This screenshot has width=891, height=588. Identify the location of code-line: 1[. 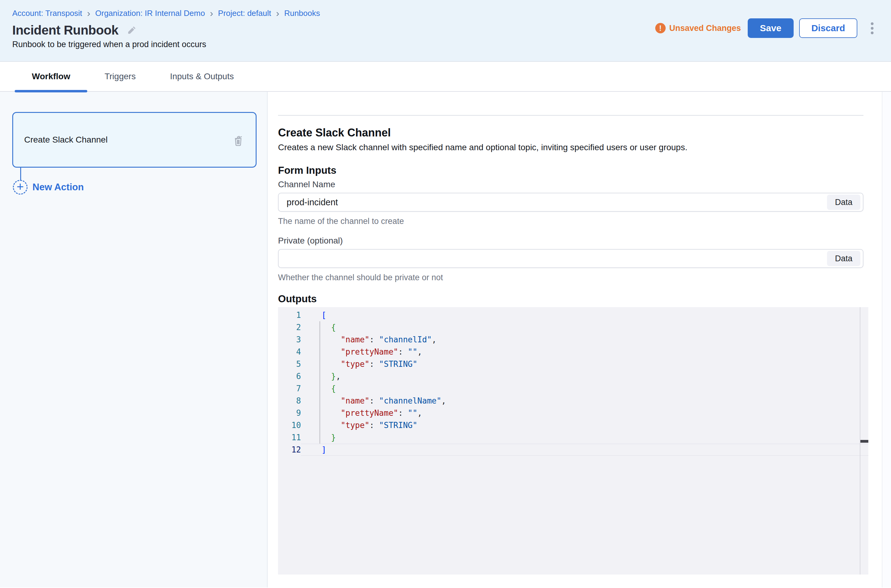
(573, 315).